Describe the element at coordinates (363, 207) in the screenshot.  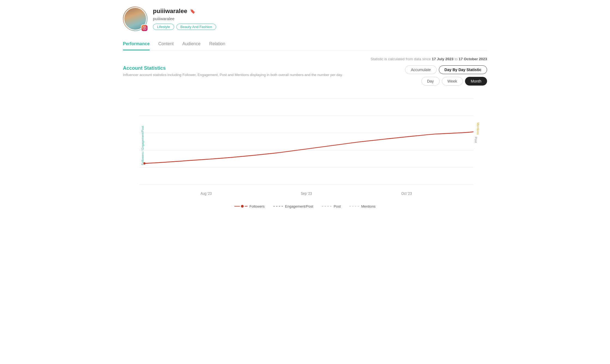
I see `legend-mentions: Mentions` at that location.